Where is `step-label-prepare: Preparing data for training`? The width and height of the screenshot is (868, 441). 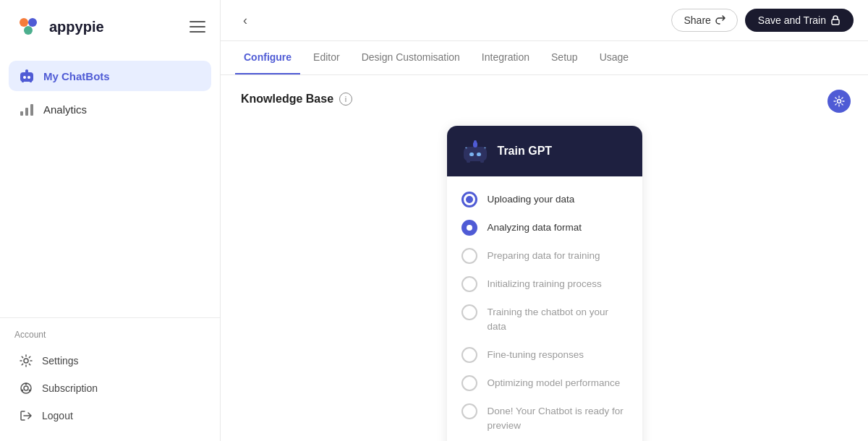 step-label-prepare: Preparing data for training is located at coordinates (544, 255).